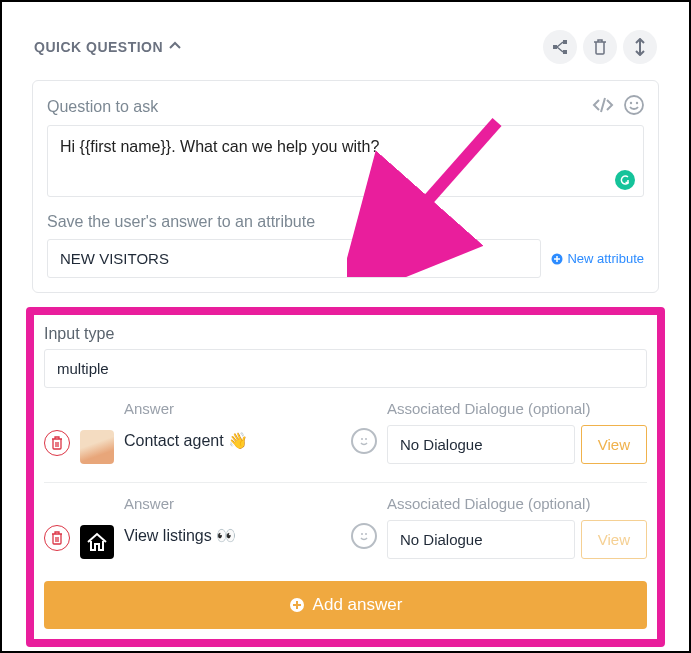  I want to click on attribute-input: NEW VISITORS, so click(294, 258).